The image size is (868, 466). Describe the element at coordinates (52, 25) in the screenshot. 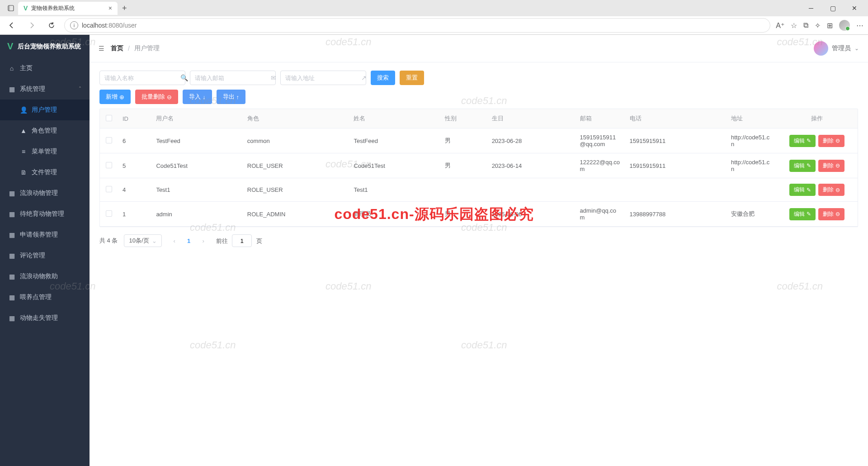

I see `refresh-button` at that location.